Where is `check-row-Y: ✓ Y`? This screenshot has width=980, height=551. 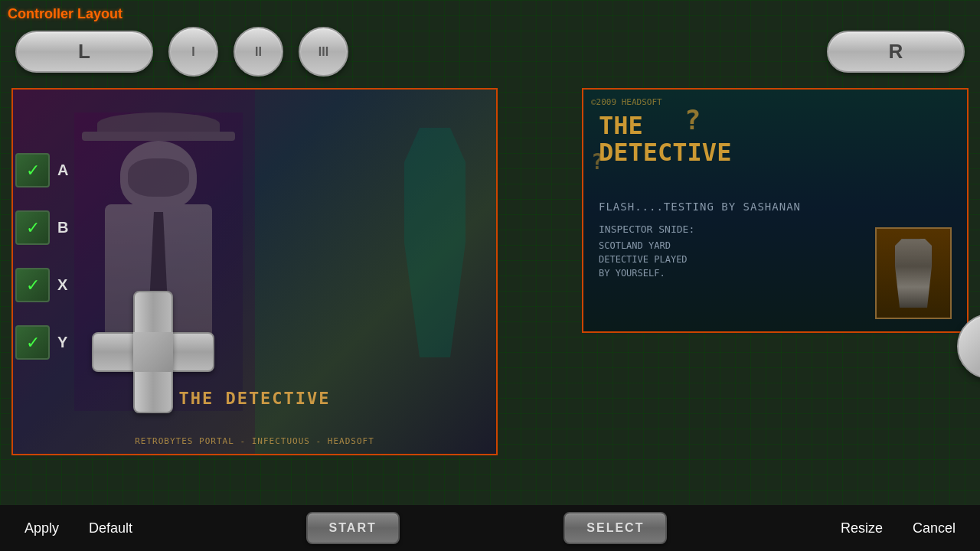
check-row-Y: ✓ Y is located at coordinates (41, 343).